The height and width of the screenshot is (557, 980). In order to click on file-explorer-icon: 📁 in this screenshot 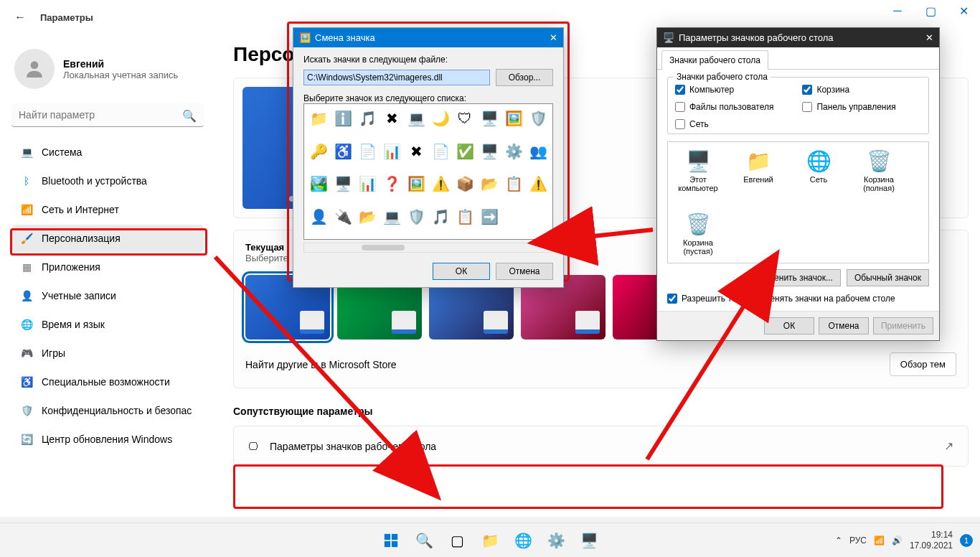, I will do `click(490, 540)`.